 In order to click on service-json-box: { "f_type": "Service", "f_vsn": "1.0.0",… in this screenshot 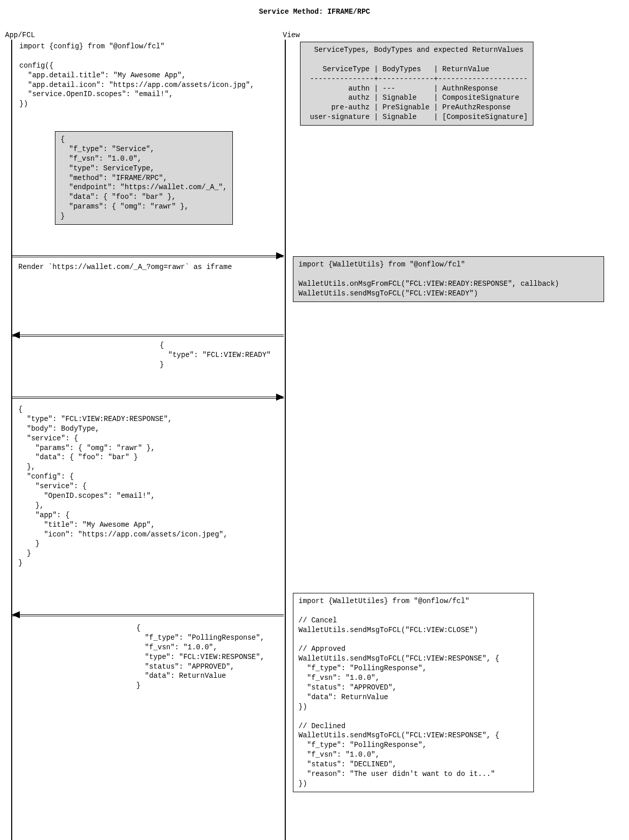, I will do `click(144, 178)`.